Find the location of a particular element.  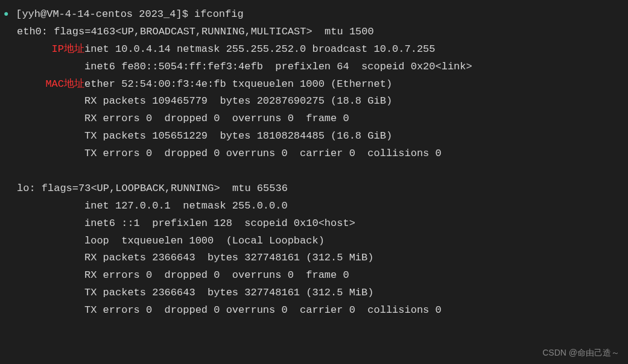

blank-line is located at coordinates (314, 171).